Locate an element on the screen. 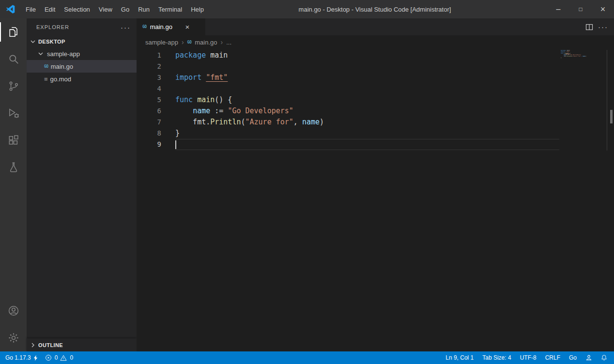 This screenshot has height=364, width=614. menu-run: Run is located at coordinates (144, 9).